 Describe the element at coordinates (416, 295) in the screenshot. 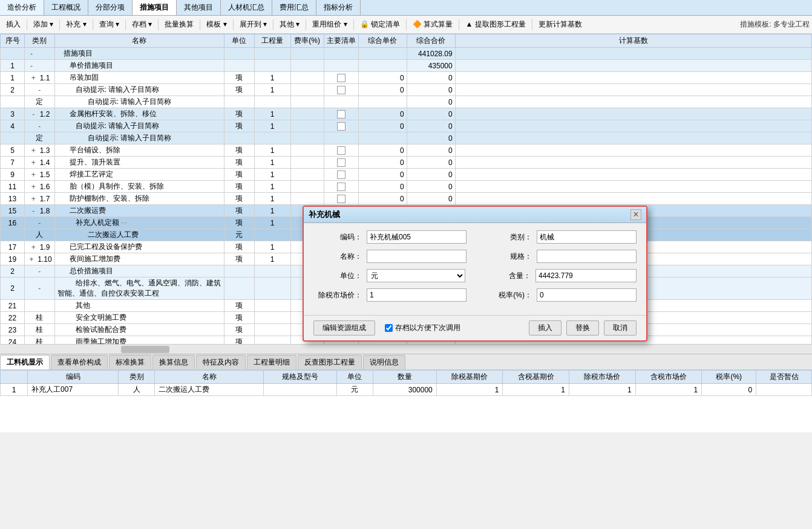

I see `price-input` at that location.